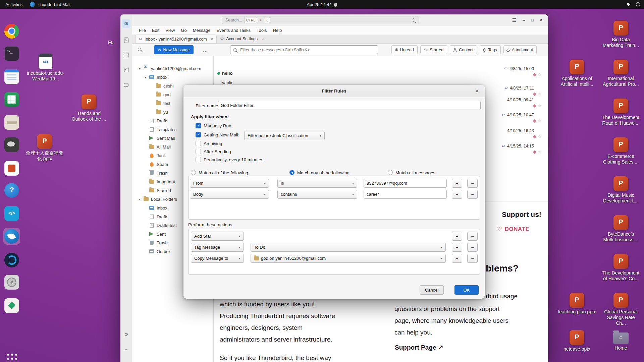  Describe the element at coordinates (45, 148) in the screenshot. I see `desktop-icon-savings-pptx: 全球个人储蓄率变化.pptx` at that location.